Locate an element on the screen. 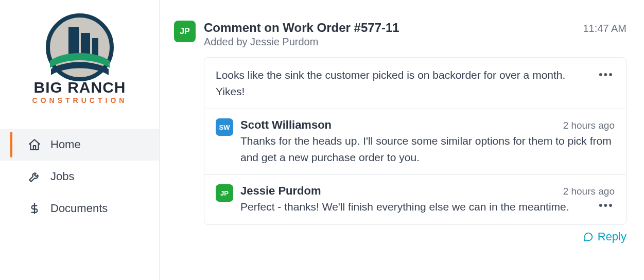 Image resolution: width=644 pixels, height=280 pixels. activity-timestamp: 11:47 AM is located at coordinates (604, 29).